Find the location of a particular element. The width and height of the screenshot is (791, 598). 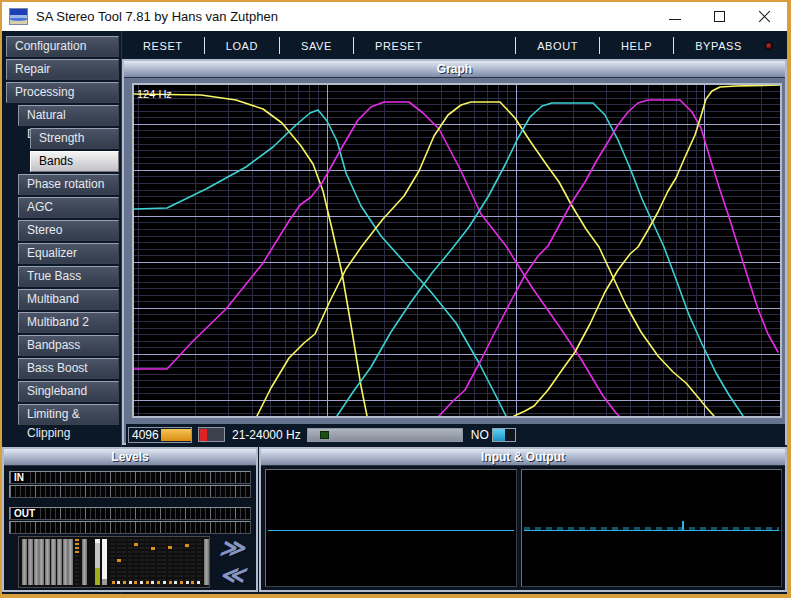

sidebar-item-phase-rotation: Phase rotation is located at coordinates (68, 184).